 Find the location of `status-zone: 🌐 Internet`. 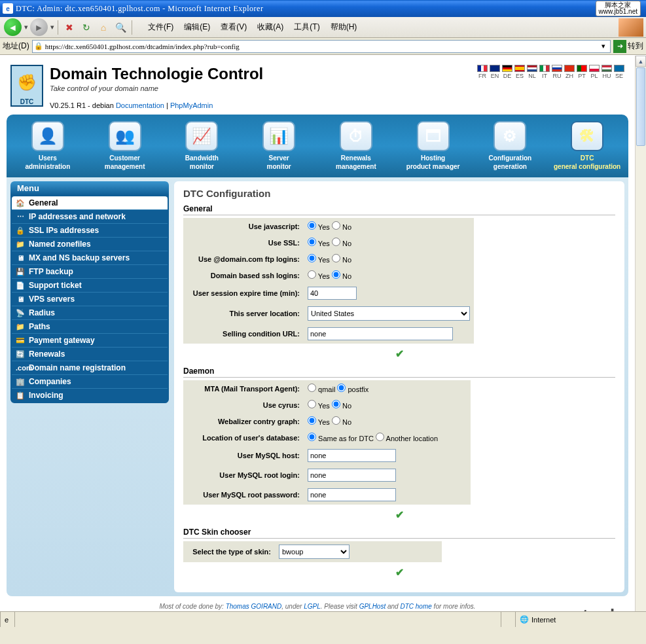

status-zone: 🌐 Internet is located at coordinates (581, 619).